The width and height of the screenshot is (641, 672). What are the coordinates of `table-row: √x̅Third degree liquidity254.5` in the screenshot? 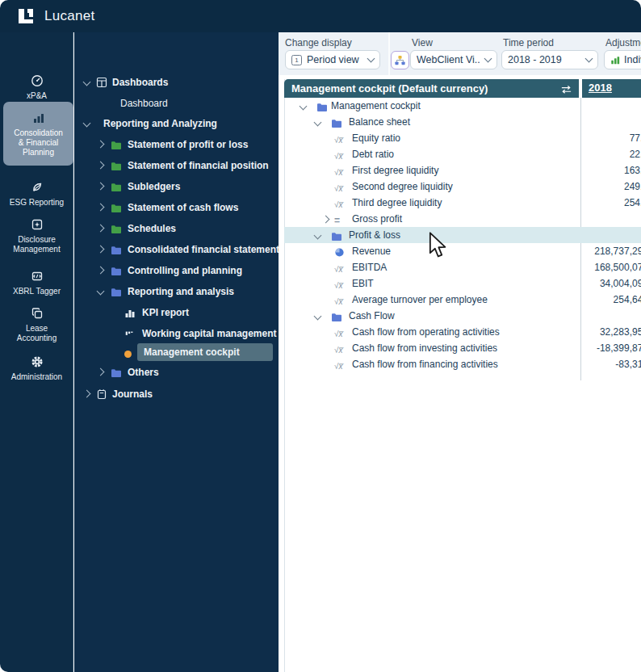 It's located at (463, 203).